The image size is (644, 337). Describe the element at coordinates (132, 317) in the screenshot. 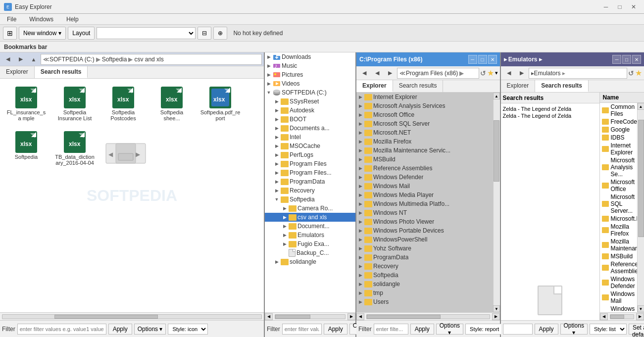

I see `left-file-hscrollbar-track` at that location.